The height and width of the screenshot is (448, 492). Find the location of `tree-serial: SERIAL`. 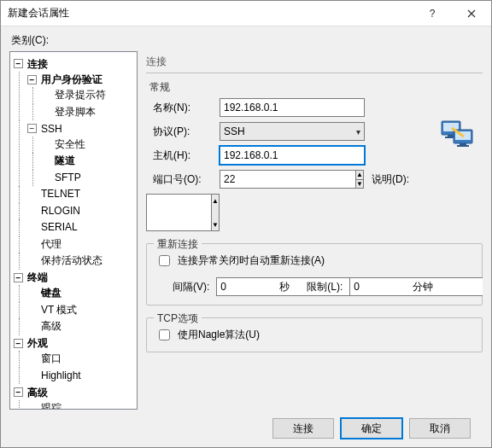

tree-serial: SERIAL is located at coordinates (53, 227).